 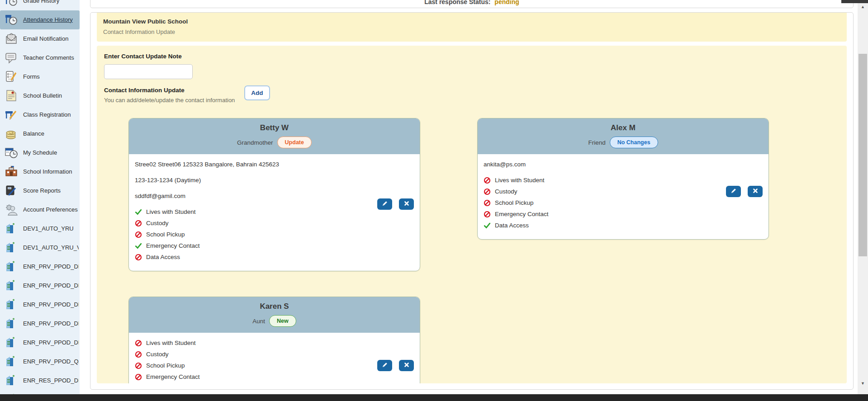 I want to click on scrollbar-thumb, so click(x=863, y=155).